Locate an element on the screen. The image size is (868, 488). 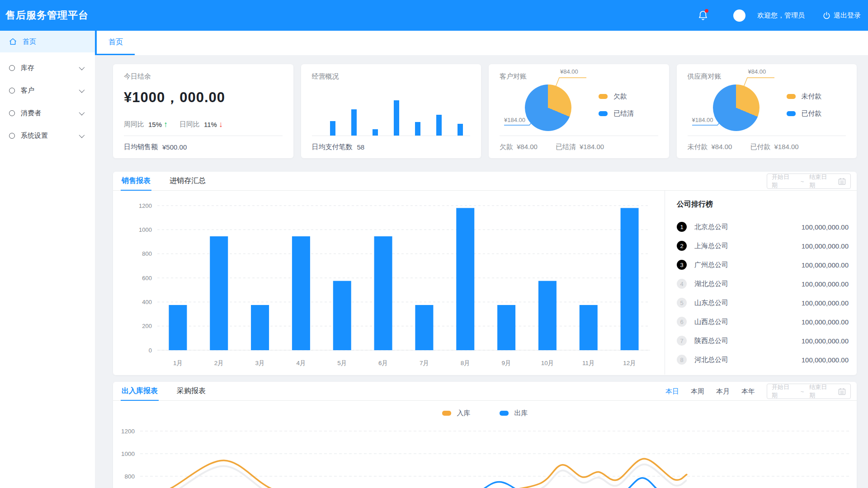
tab-inout-report: 出入库报表 is located at coordinates (140, 391).